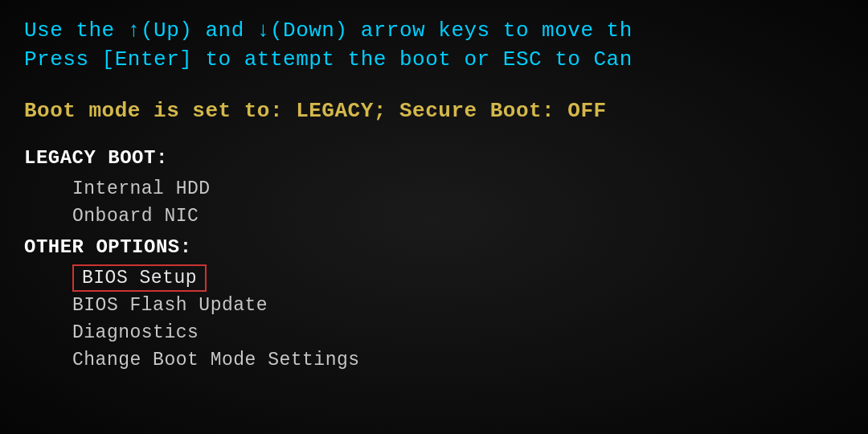 The height and width of the screenshot is (434, 868). What do you see at coordinates (434, 360) in the screenshot?
I see `other-option-change-boot-mode: Change Boot Mode Settings` at bounding box center [434, 360].